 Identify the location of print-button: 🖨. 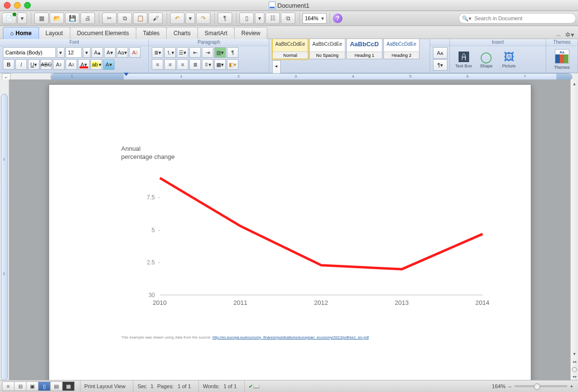
(88, 18).